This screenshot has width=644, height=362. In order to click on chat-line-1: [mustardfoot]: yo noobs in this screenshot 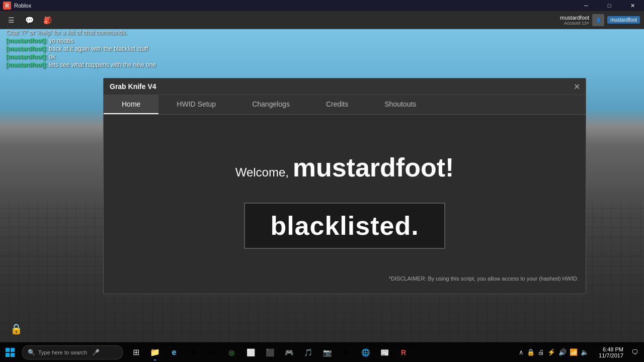, I will do `click(97, 41)`.